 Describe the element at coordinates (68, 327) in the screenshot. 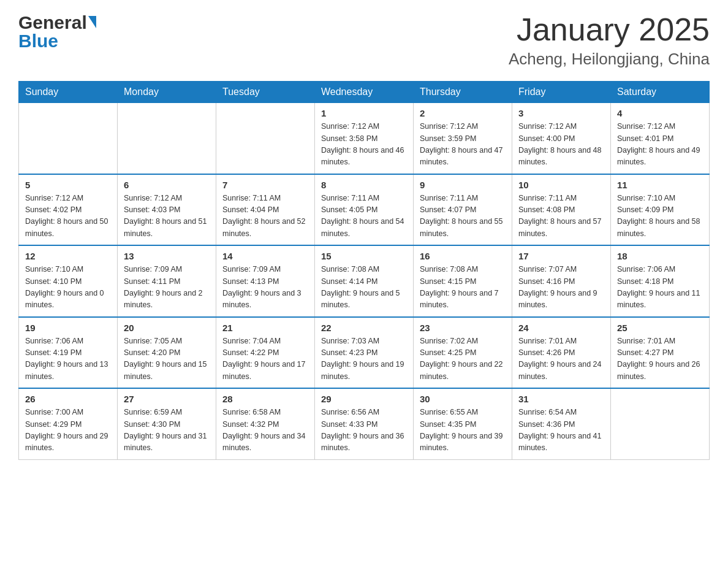

I see `day-number: 19` at that location.